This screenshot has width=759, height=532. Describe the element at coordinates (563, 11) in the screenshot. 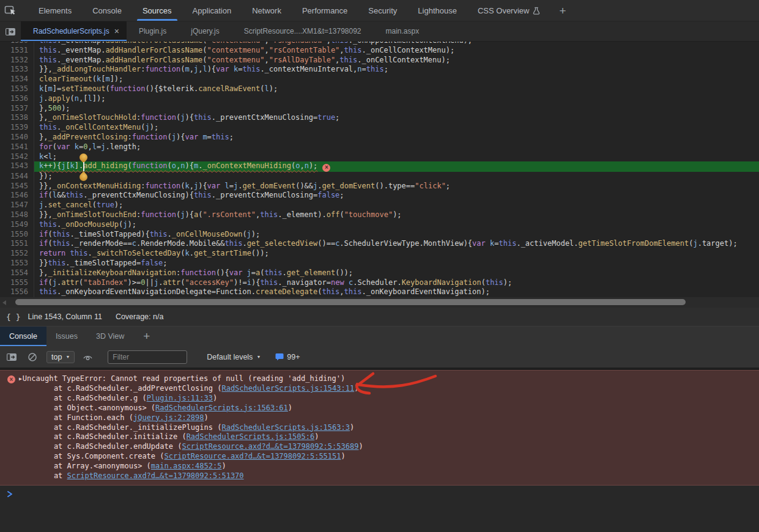

I see `more-panels-button: +` at that location.